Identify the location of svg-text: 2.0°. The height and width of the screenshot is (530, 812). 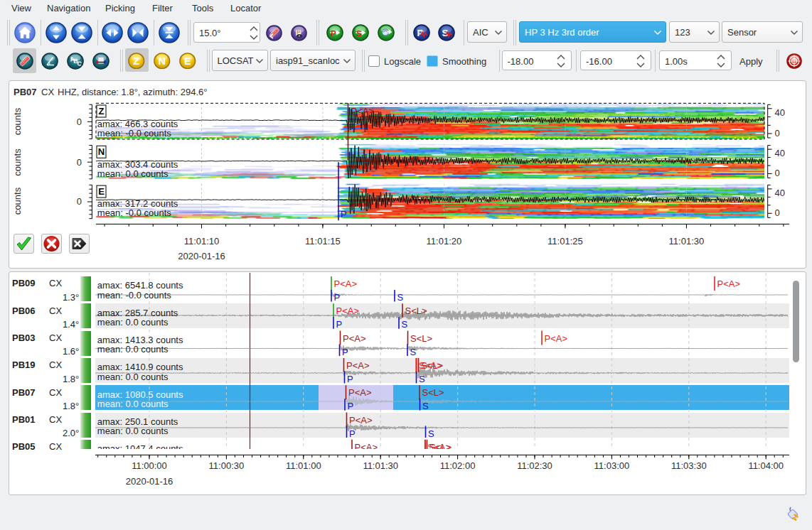
(71, 433).